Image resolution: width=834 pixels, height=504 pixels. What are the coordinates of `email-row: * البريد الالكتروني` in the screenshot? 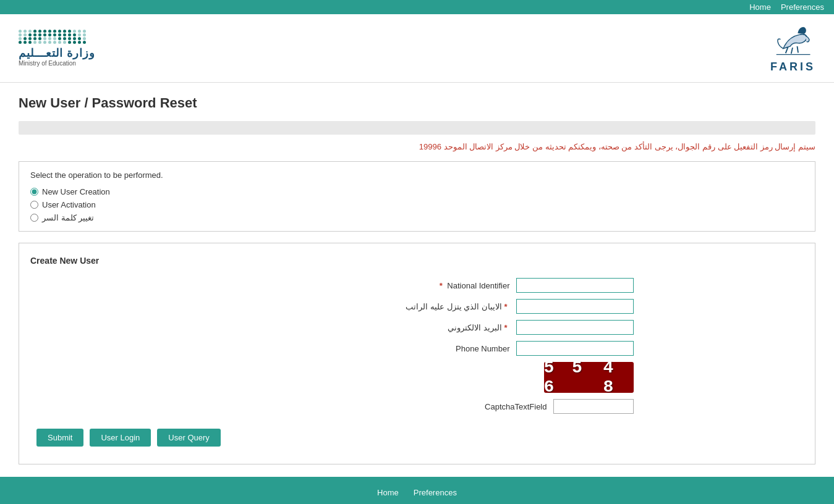 It's located at (417, 327).